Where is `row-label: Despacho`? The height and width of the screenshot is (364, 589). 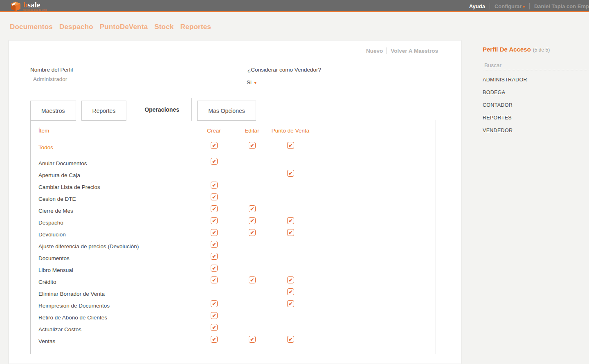 row-label: Despacho is located at coordinates (51, 222).